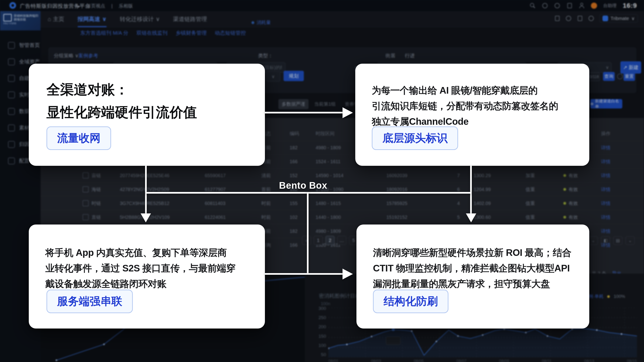 The image size is (644, 362). What do you see at coordinates (140, 268) in the screenshot?
I see `body-line: 业转化事件，通过 S2S 接口直传，与最前端穿` at bounding box center [140, 268].